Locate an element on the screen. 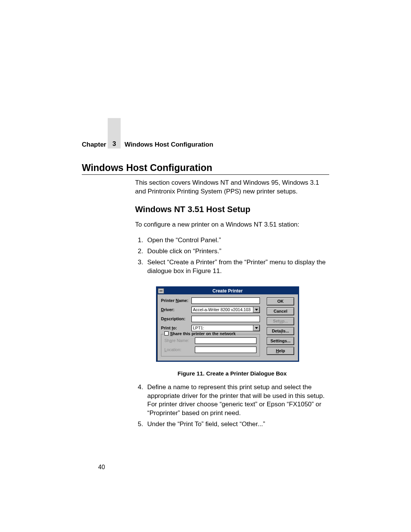  label-description: Description: is located at coordinates (176, 319).